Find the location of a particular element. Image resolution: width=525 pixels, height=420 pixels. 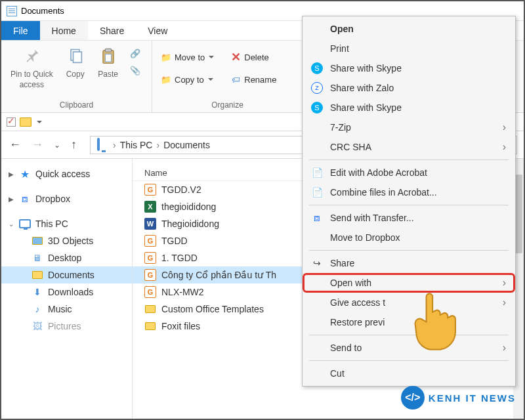

star-icon: ★ is located at coordinates (25, 174).